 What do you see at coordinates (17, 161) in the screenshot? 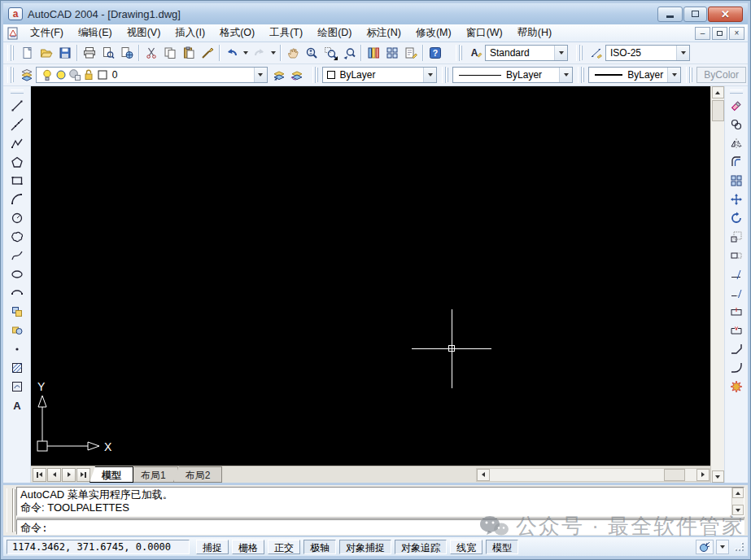
I see `polygon-button` at bounding box center [17, 161].